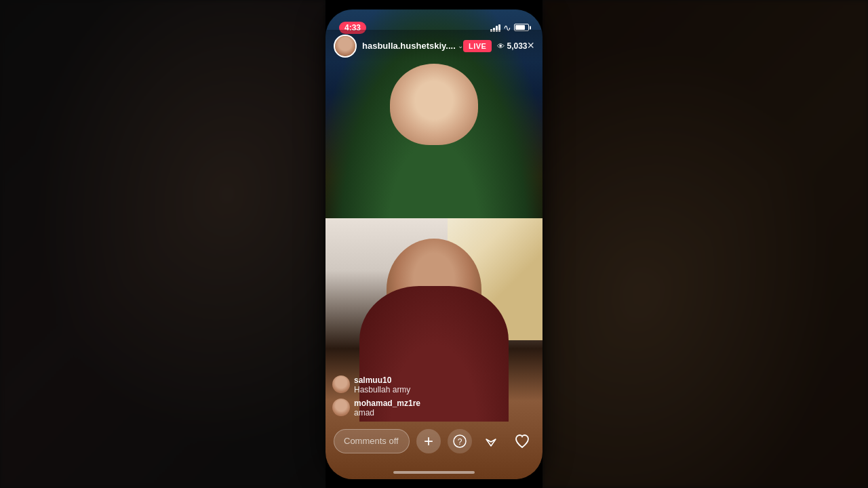 The width and height of the screenshot is (868, 488). What do you see at coordinates (429, 441) in the screenshot?
I see `add-button: +` at bounding box center [429, 441].